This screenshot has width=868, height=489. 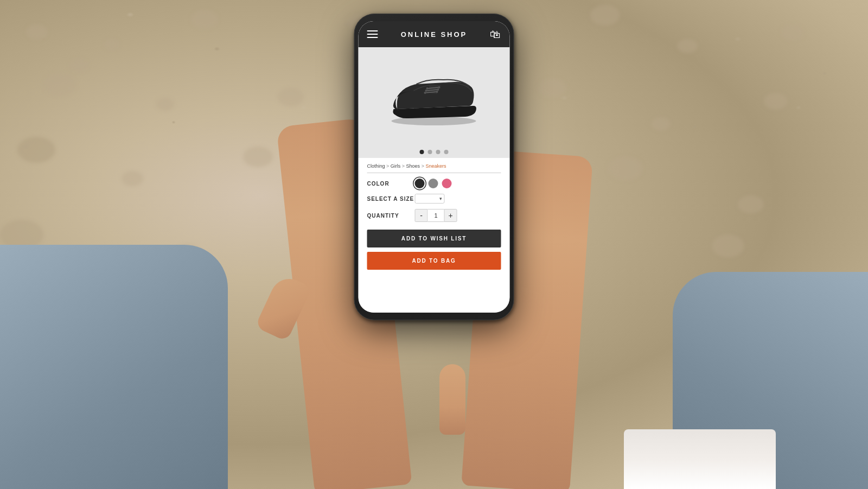 I want to click on shirt-sleeve, so click(x=700, y=459).